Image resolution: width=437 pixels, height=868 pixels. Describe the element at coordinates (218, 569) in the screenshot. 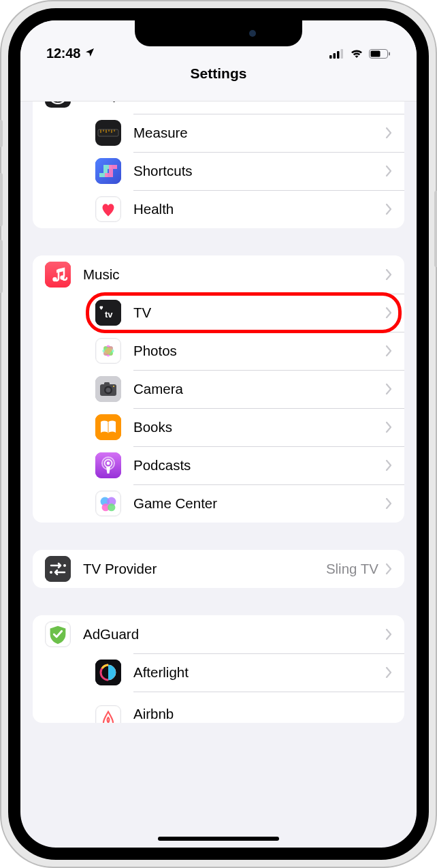

I see `settings-row-tvprovider: TV ProviderSling TV` at that location.